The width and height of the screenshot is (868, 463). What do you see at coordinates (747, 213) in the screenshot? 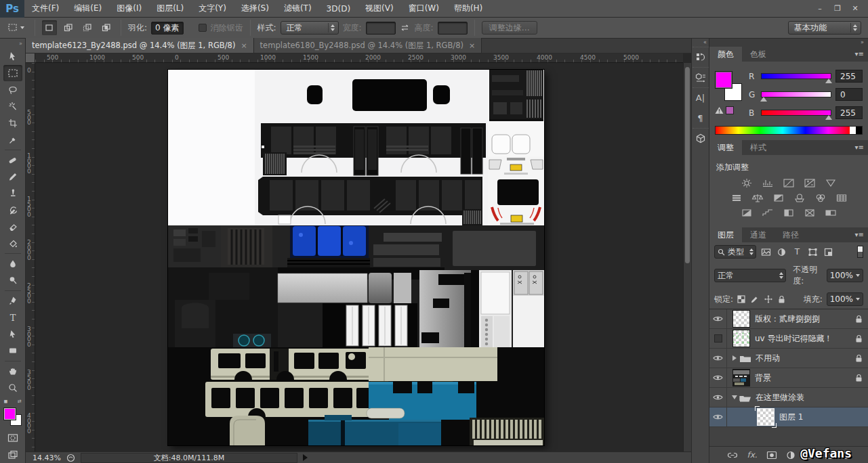
I see `invert-icon` at bounding box center [747, 213].